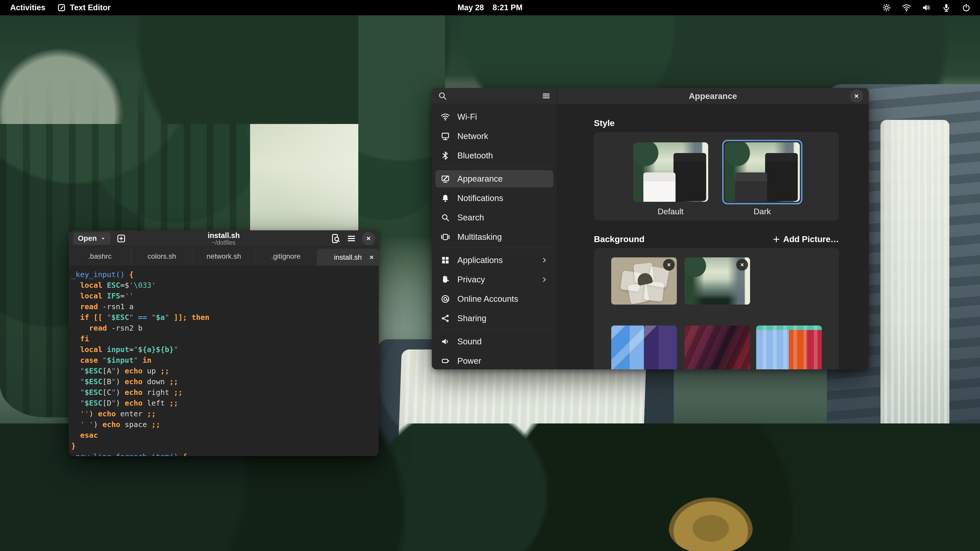 The width and height of the screenshot is (980, 551). Describe the element at coordinates (445, 198) in the screenshot. I see `notifications-icon` at that location.